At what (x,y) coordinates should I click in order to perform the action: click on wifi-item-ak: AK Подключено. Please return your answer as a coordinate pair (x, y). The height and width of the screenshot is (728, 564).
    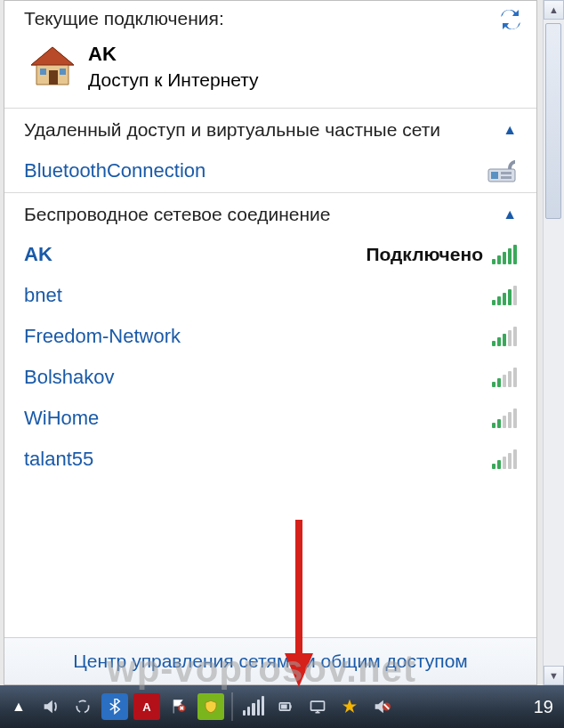
    Looking at the image, I should click on (270, 255).